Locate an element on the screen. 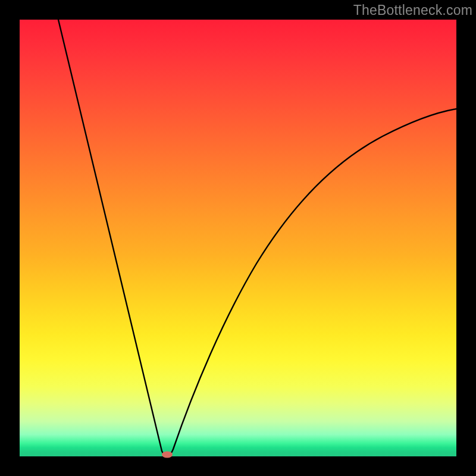 This screenshot has height=476, width=476. min-marker is located at coordinates (167, 455).